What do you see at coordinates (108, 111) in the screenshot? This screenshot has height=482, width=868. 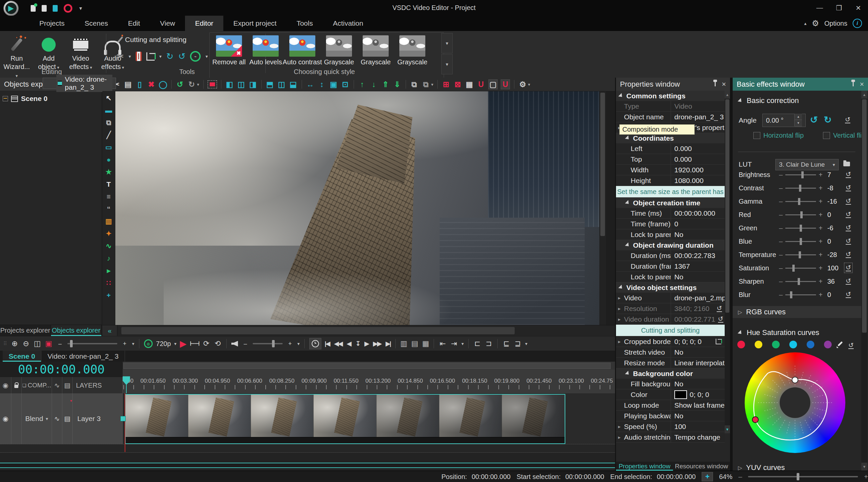 I see `scene-tool-icon: ▬` at bounding box center [108, 111].